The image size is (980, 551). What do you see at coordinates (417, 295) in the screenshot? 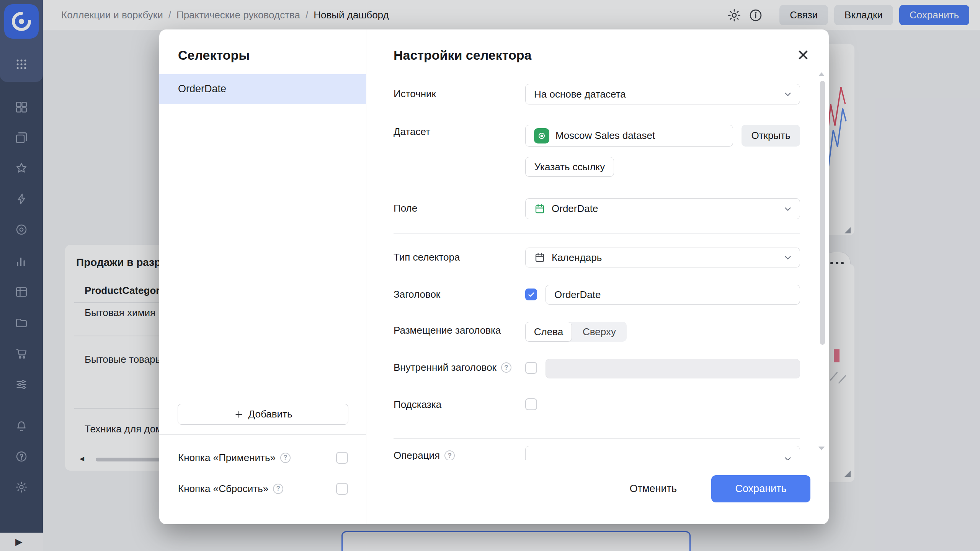
I see `title-label: Заголовок` at bounding box center [417, 295].